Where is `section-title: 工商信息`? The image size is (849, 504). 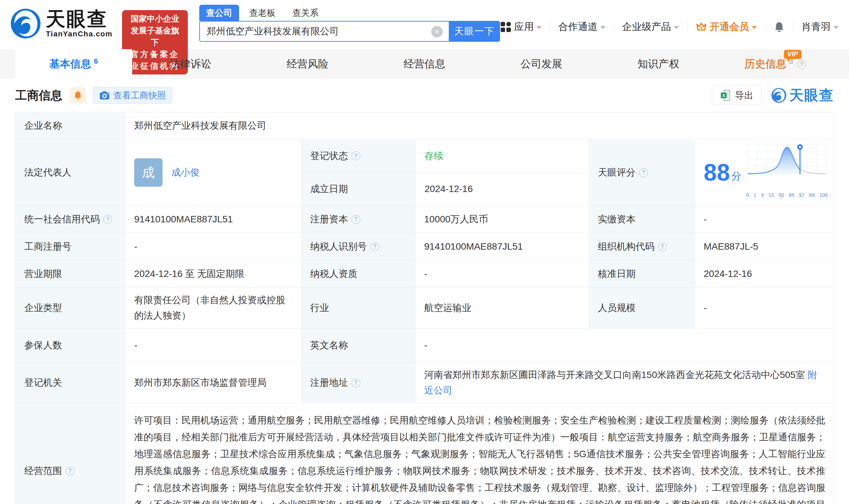 section-title: 工商信息 is located at coordinates (39, 96).